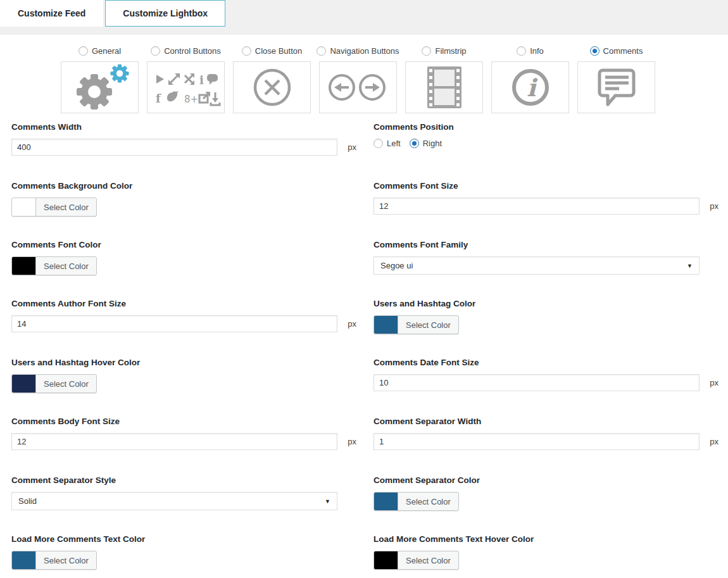 This screenshot has width=728, height=578. I want to click on comments-font-size-unit: px, so click(709, 206).